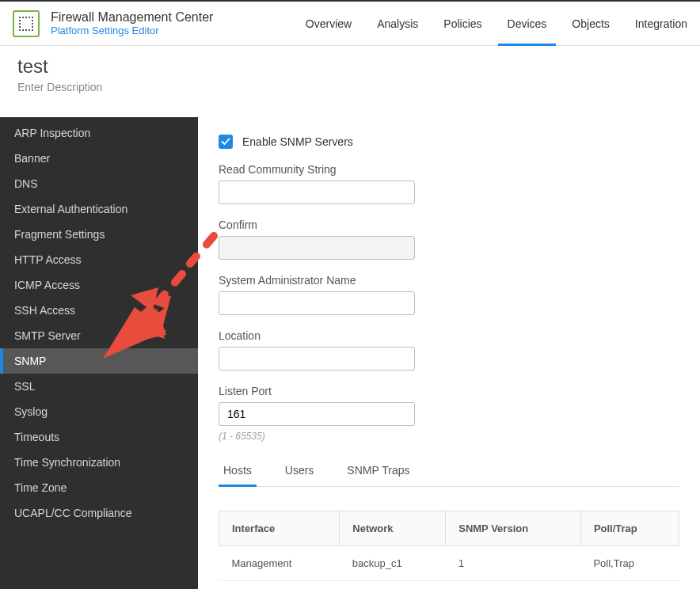 This screenshot has width=700, height=589. What do you see at coordinates (131, 24) in the screenshot?
I see `app-title-block: Firewall Management Center Platform Sett…` at bounding box center [131, 24].